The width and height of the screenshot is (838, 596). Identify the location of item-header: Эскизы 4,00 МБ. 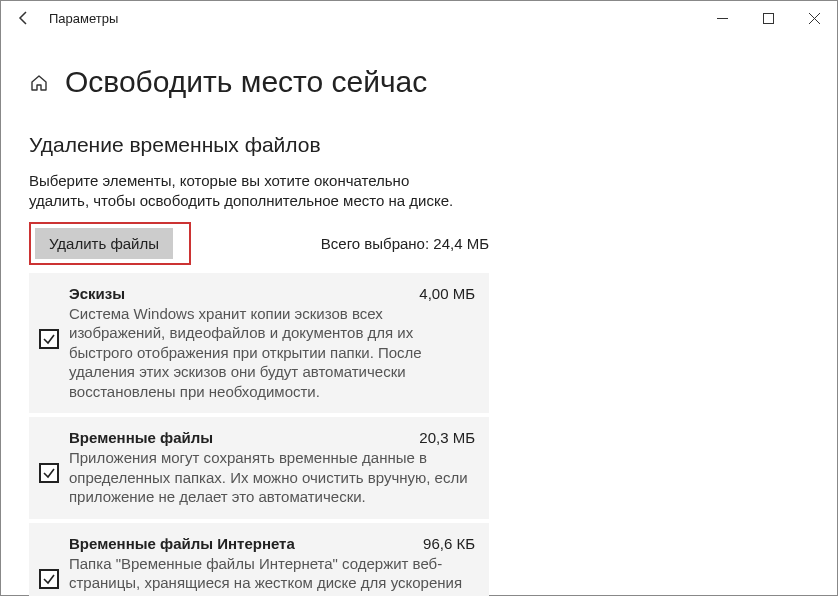
(272, 294).